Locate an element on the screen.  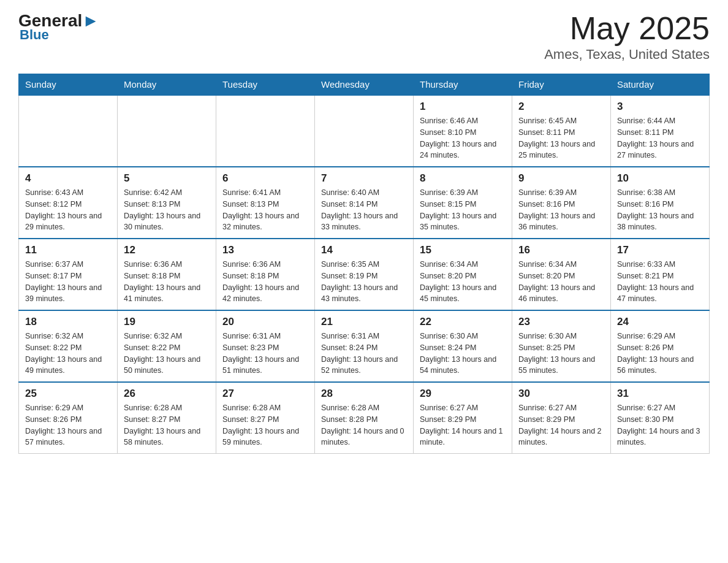
calendar-cell: 8Sunrise: 6:39 AMSunset: 8:15 PMDaylight… is located at coordinates (463, 202).